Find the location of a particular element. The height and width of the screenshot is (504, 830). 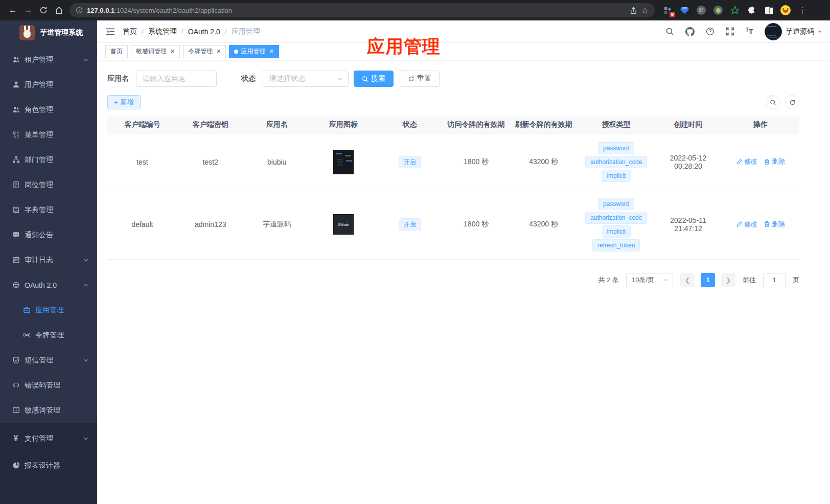

log-icon is located at coordinates (16, 260).